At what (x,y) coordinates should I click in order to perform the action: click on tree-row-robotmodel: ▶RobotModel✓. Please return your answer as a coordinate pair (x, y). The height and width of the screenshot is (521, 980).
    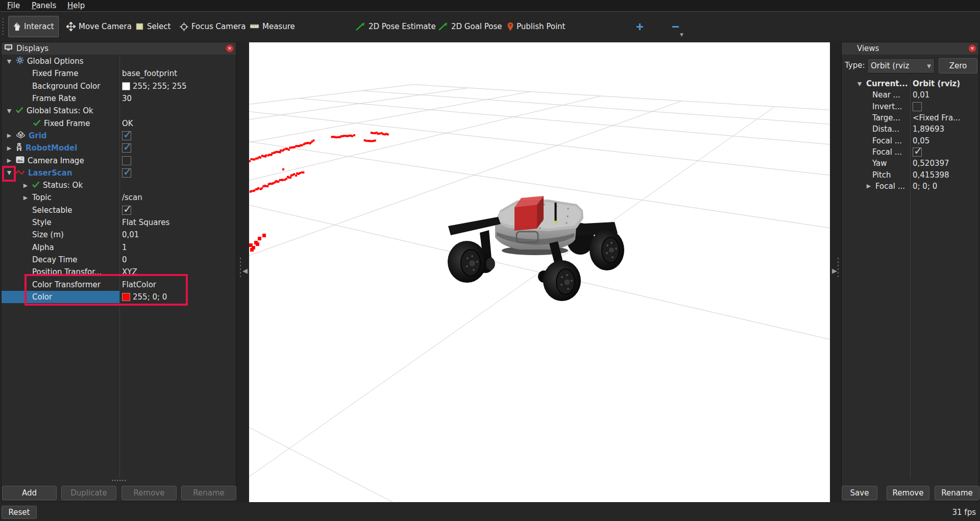
    Looking at the image, I should click on (118, 148).